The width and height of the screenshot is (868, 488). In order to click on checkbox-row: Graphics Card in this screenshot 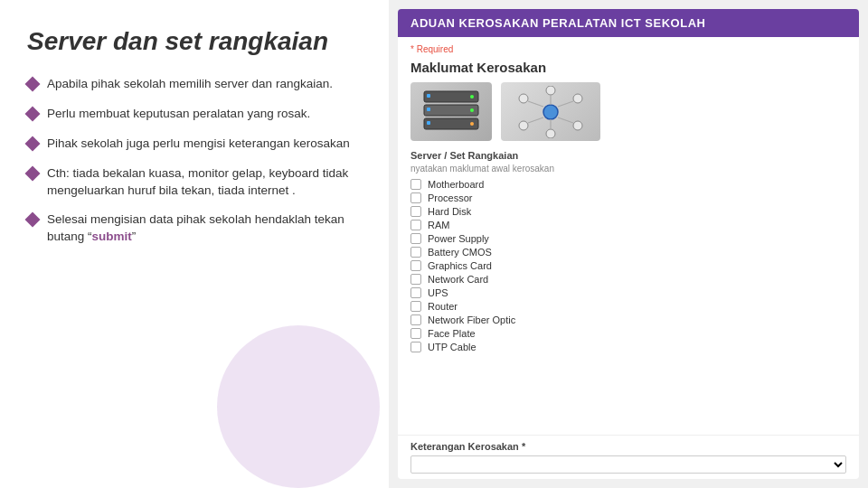, I will do `click(628, 266)`.